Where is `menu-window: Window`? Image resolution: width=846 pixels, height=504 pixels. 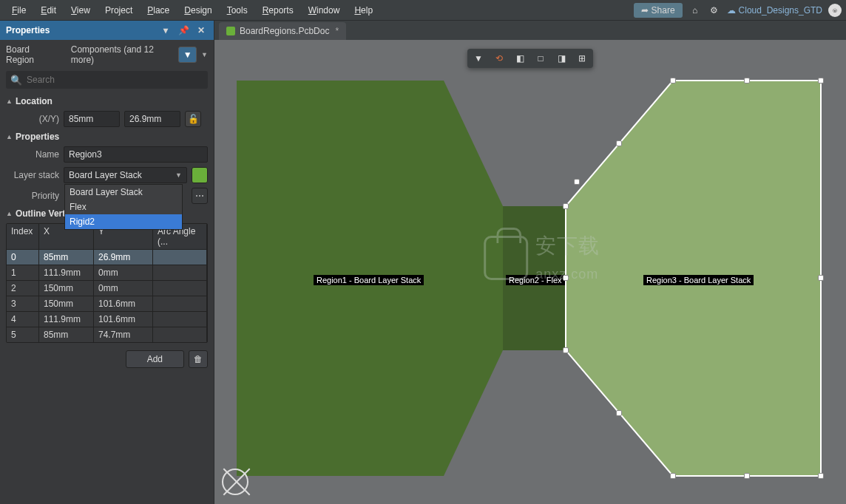
menu-window: Window is located at coordinates (324, 10).